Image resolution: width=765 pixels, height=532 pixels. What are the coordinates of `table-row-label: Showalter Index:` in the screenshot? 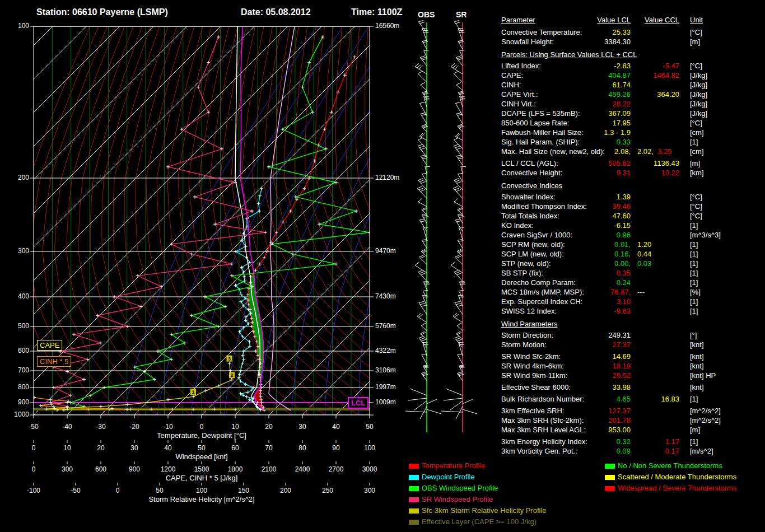 It's located at (529, 197).